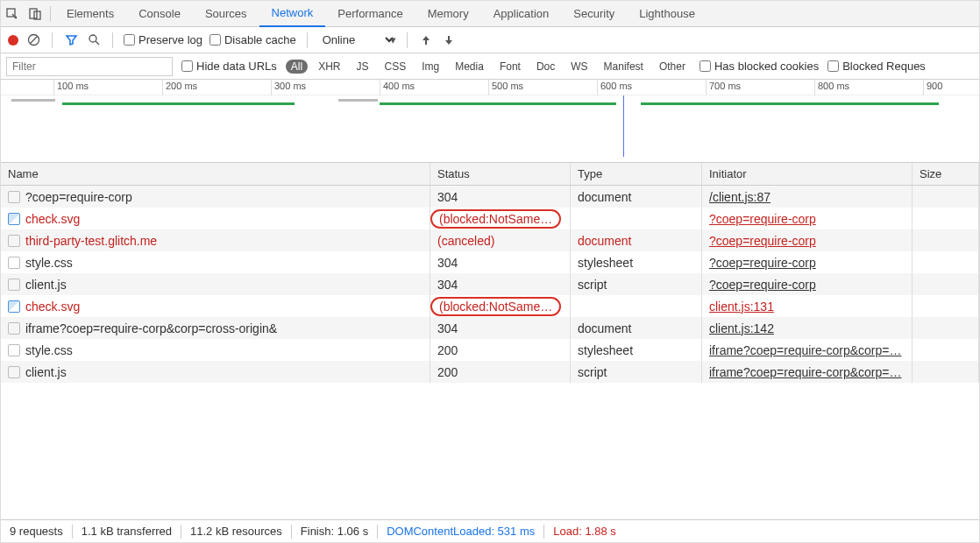  What do you see at coordinates (430, 67) in the screenshot?
I see `filter-type-img: Img` at bounding box center [430, 67].